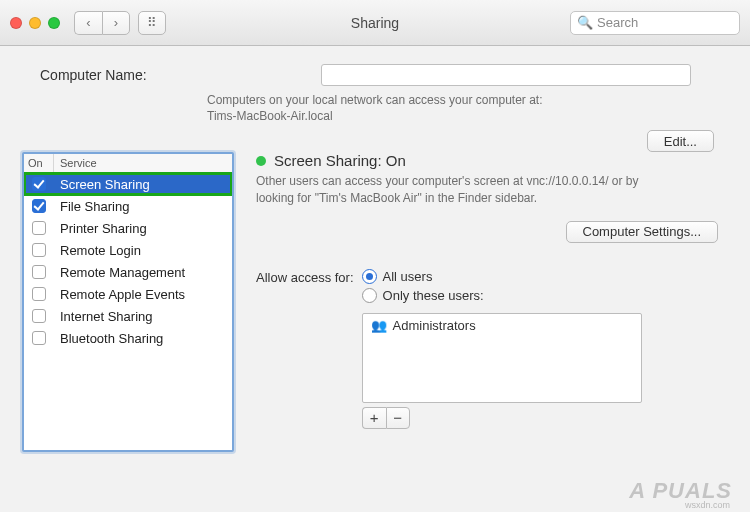  Describe the element at coordinates (116, 23) in the screenshot. I see `forward-button: ›` at that location.